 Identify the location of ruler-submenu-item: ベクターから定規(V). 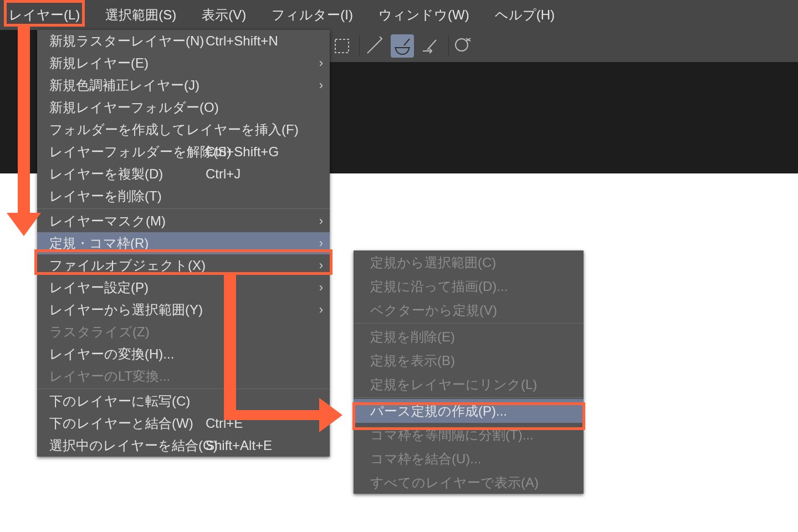
(469, 310).